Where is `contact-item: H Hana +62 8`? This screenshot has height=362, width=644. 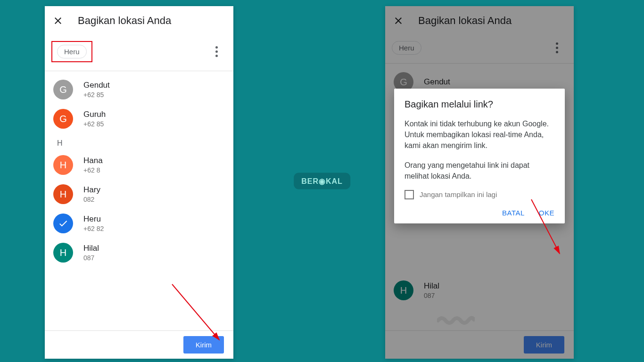 contact-item: H Hana +62 8 is located at coordinates (139, 165).